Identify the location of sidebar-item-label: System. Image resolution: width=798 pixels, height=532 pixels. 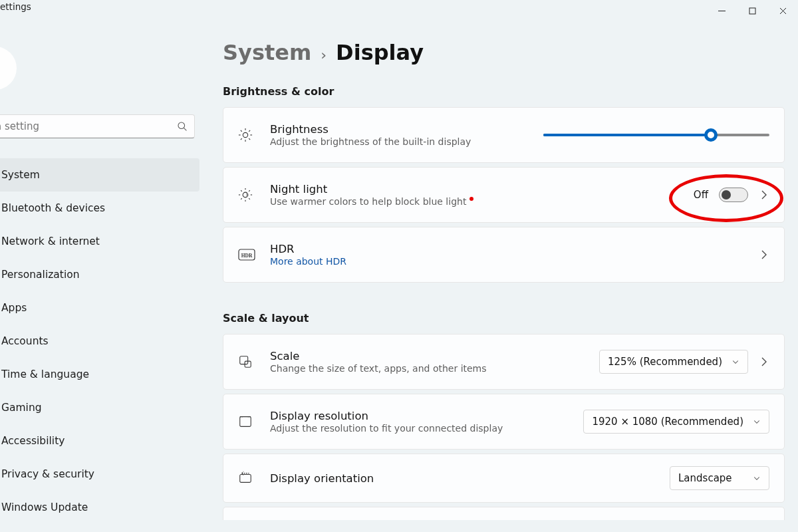
(21, 175).